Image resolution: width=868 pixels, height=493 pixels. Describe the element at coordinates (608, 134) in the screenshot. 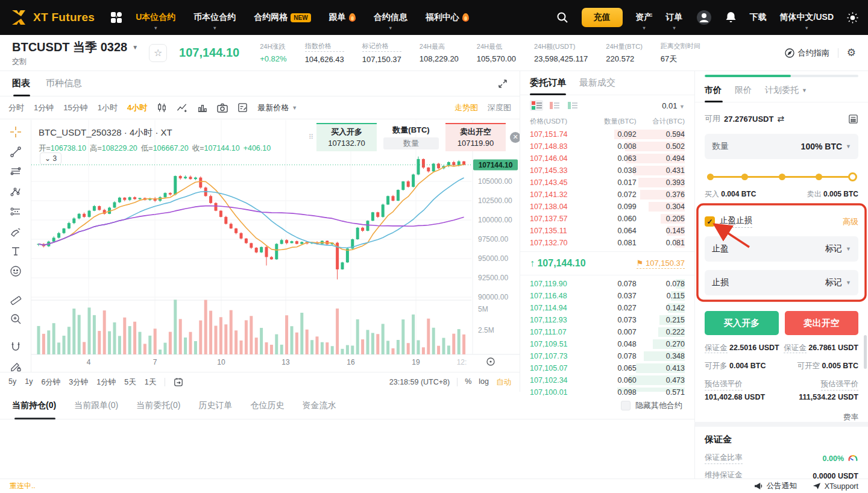

I see `ask-row: 107,151.740.0920.594` at that location.